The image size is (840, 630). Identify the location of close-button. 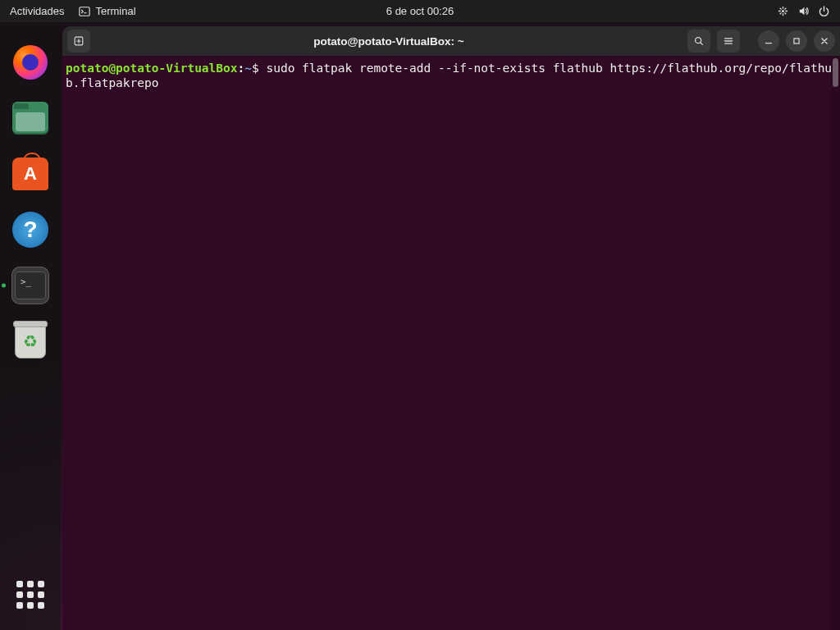
(824, 41).